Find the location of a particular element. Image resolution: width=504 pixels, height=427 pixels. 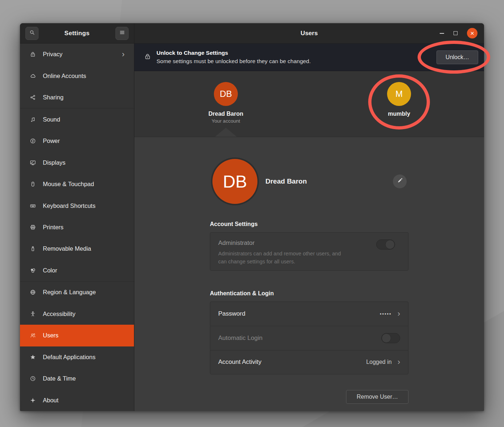

sidebar-item-accessibility: Accessibility is located at coordinates (77, 314).